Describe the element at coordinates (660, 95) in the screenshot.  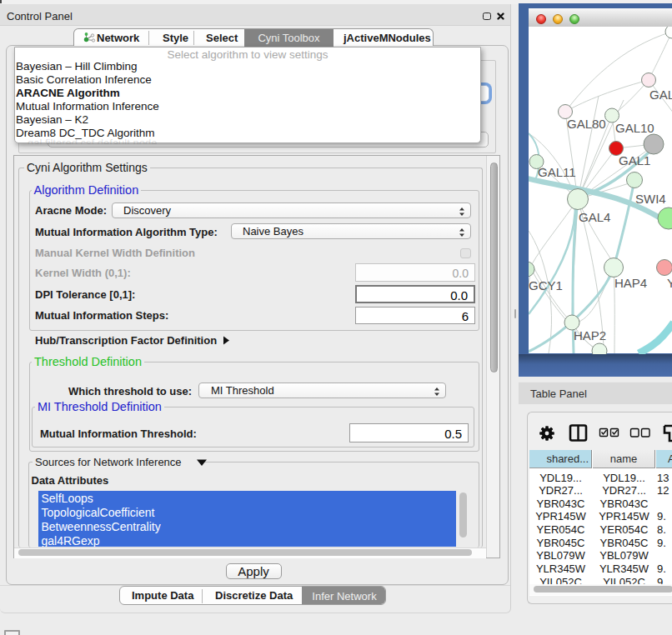
I see `svg-text: GAL7` at that location.